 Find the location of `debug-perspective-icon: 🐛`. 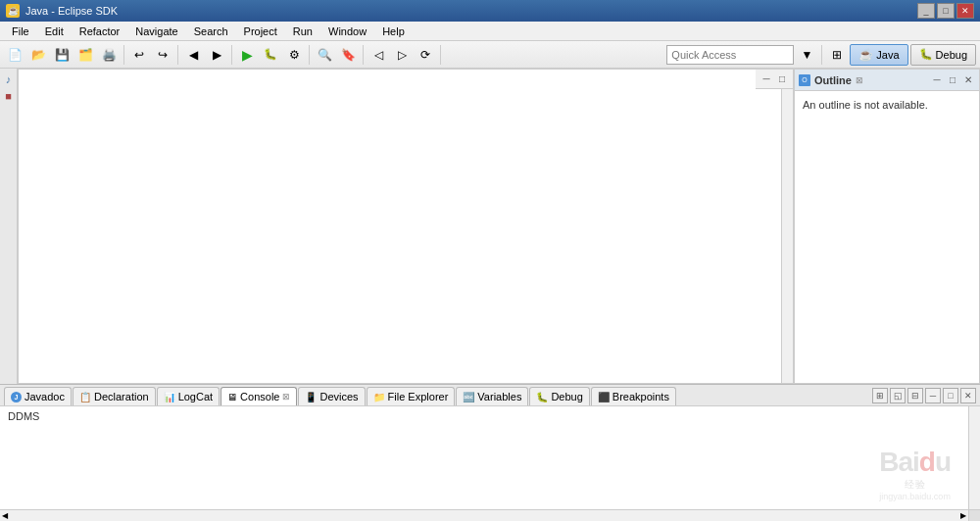

debug-perspective-icon: 🐛 is located at coordinates (926, 55).